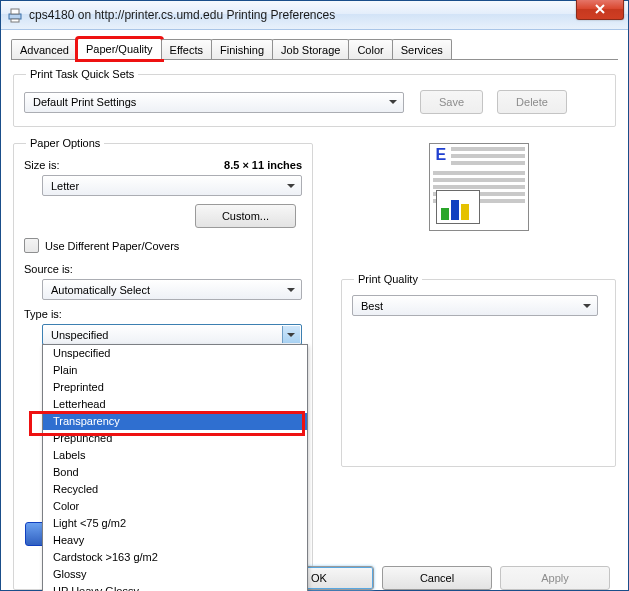  Describe the element at coordinates (120, 49) in the screenshot. I see `tab-paper-quality: Paper/Quality` at that location.